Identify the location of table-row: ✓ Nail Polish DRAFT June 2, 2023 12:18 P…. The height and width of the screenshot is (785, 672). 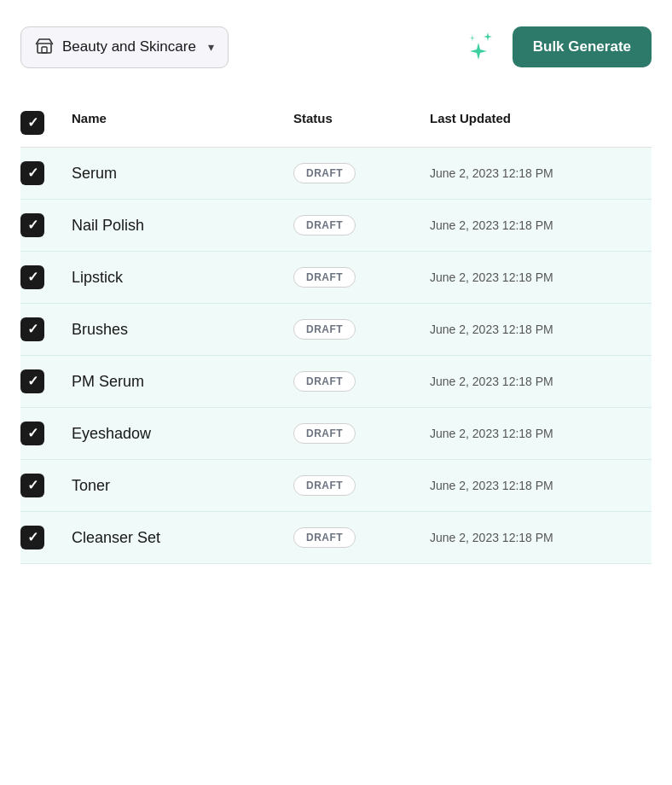
(336, 225).